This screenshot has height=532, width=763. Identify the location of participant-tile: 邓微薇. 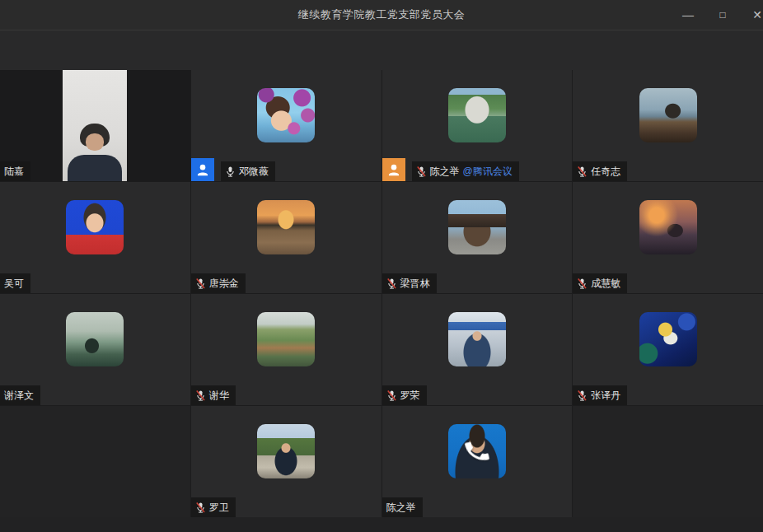
(287, 125).